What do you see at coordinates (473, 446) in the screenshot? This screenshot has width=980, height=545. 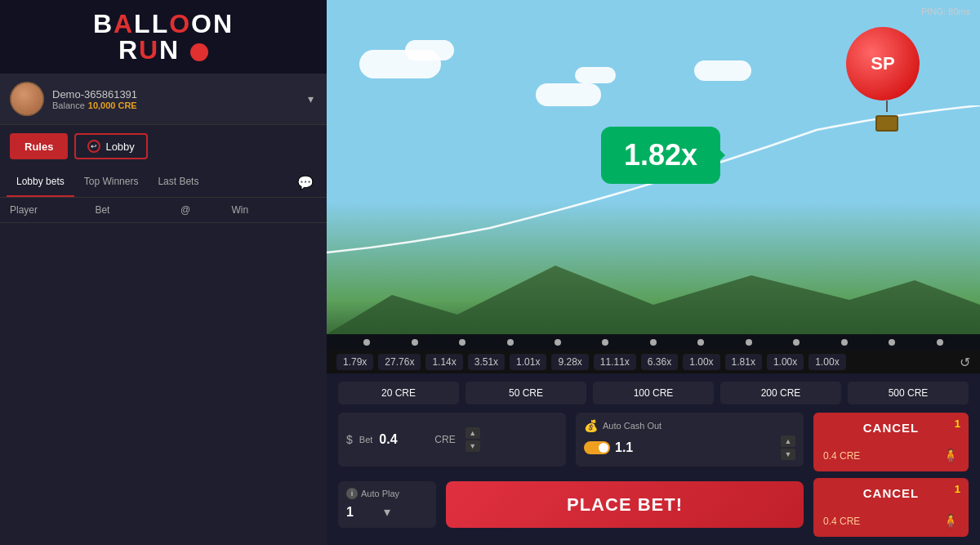 I see `bet-spin-down: ▼` at bounding box center [473, 446].